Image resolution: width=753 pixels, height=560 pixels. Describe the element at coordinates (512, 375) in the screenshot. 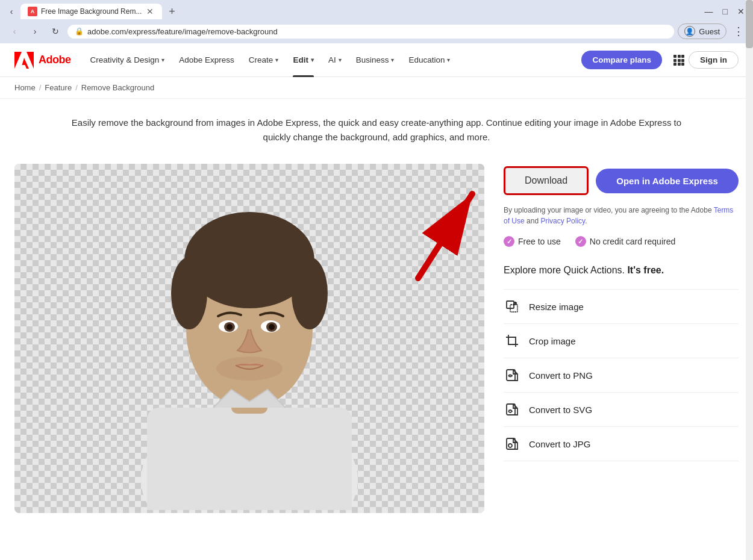

I see `png-icon` at that location.